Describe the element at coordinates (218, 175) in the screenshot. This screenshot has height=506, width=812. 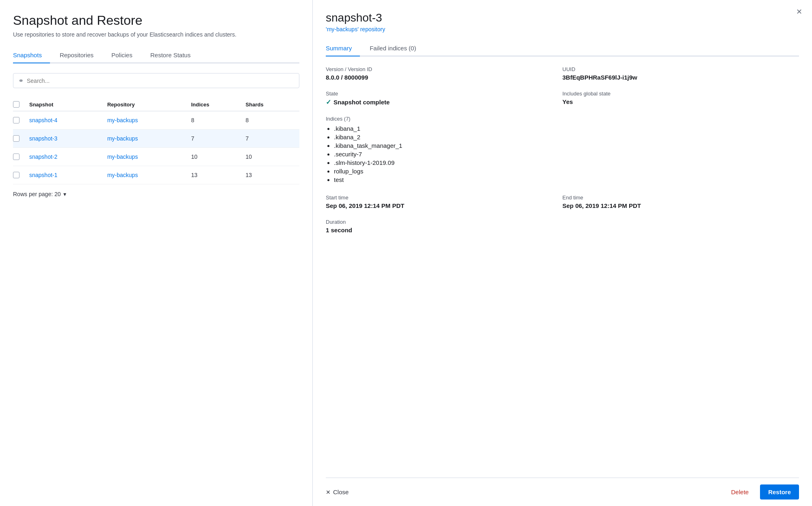
I see `row-indices: 13` at that location.